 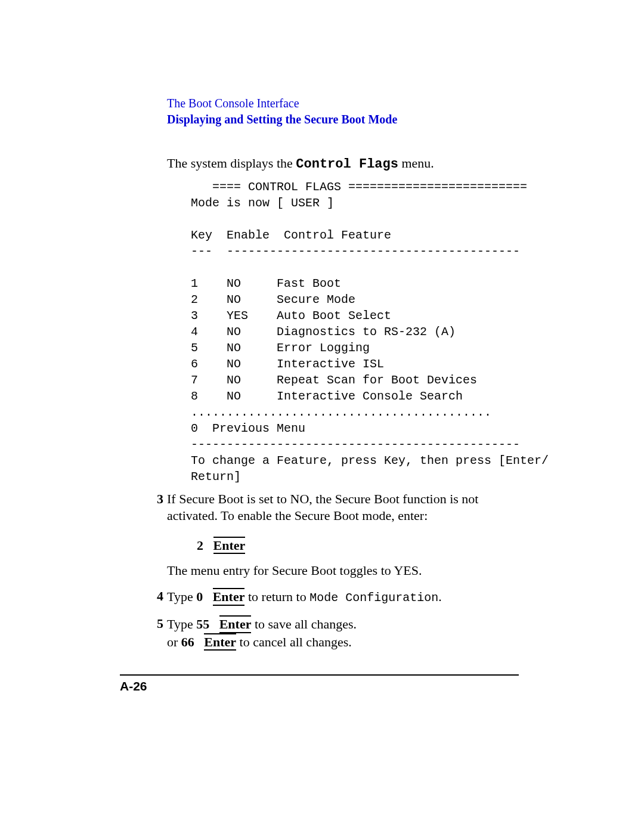 I want to click on step-4-code-num: 0, so click(x=199, y=596).